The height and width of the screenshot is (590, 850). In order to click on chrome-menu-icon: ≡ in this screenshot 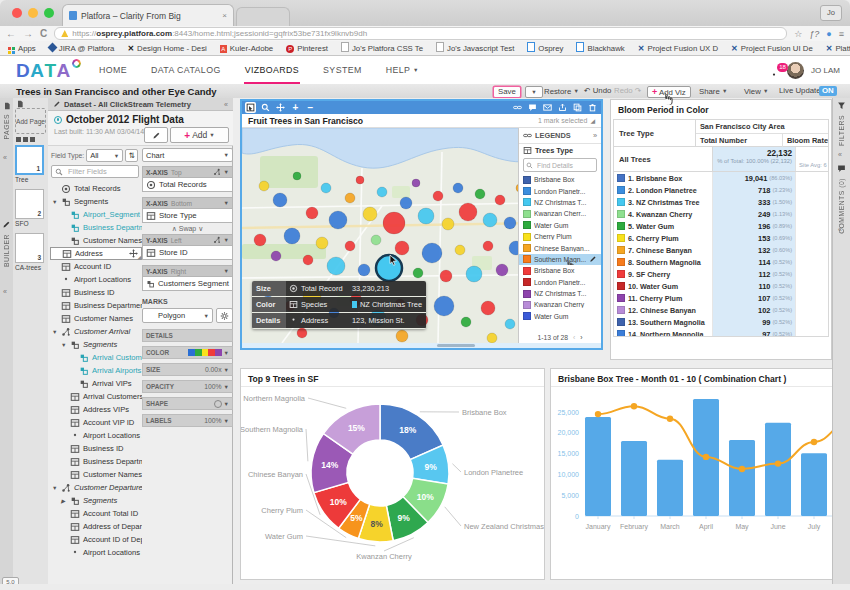, I will do `click(842, 34)`.